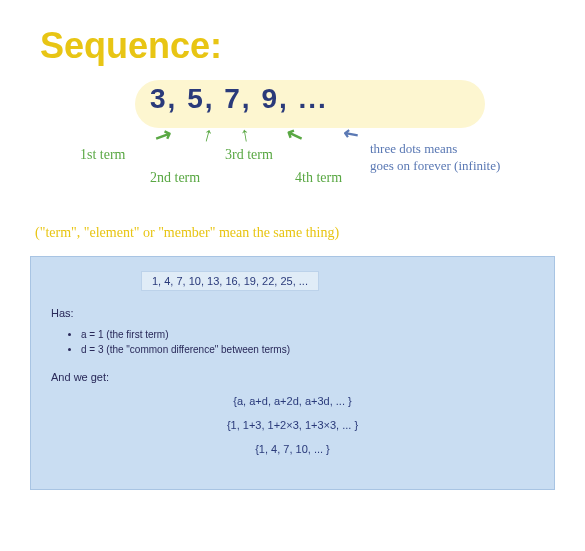 The image size is (585, 551). I want to click on formula-result: {1, 4, 7, 10, ... }, so click(292, 449).